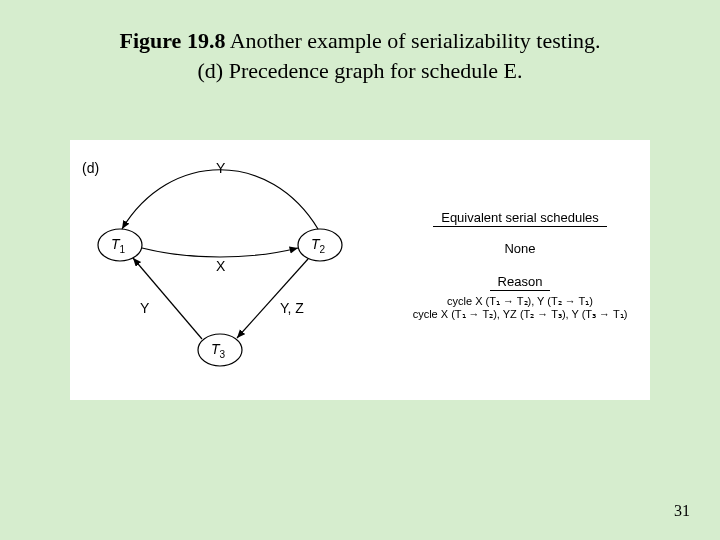 The height and width of the screenshot is (540, 720). I want to click on title-line2: (d) Precedence graph for schedule E., so click(360, 70).